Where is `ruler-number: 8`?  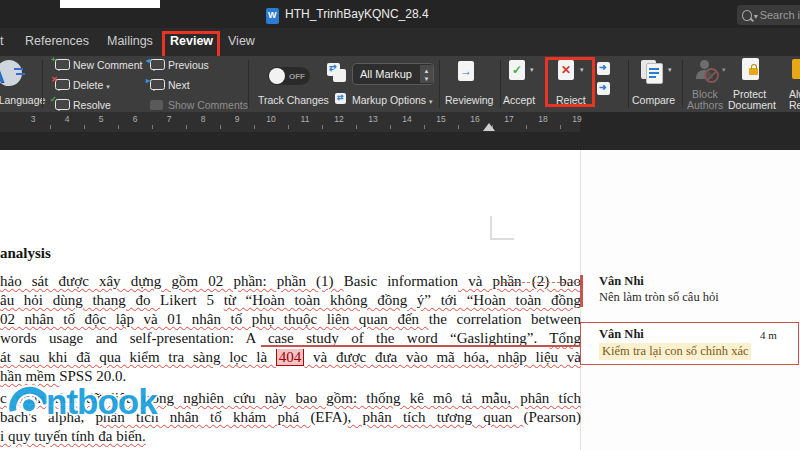
ruler-number: 8 is located at coordinates (204, 119).